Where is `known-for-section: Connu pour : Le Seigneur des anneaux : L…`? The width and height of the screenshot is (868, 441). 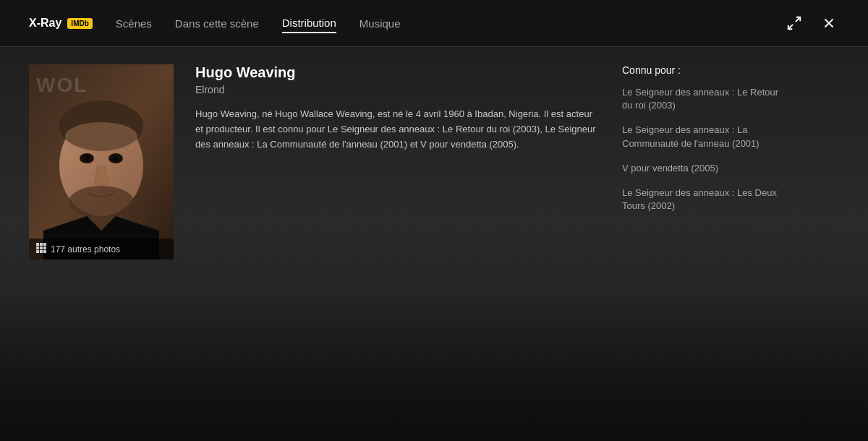 known-for-section: Connu pour : Le Seigneur des anneaux : L… is located at coordinates (705, 162).